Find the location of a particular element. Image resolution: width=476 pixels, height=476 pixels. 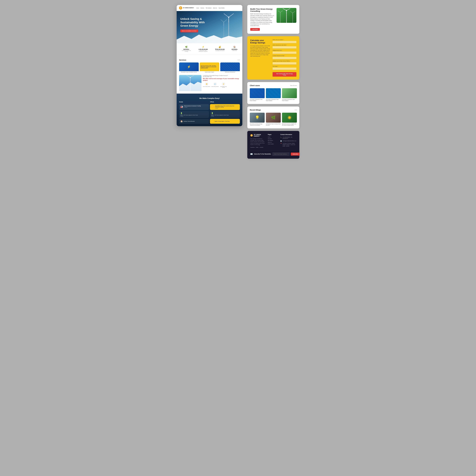

footer-phone-text: +91-9920036961, +91 9920036278 is located at coordinates (289, 138).